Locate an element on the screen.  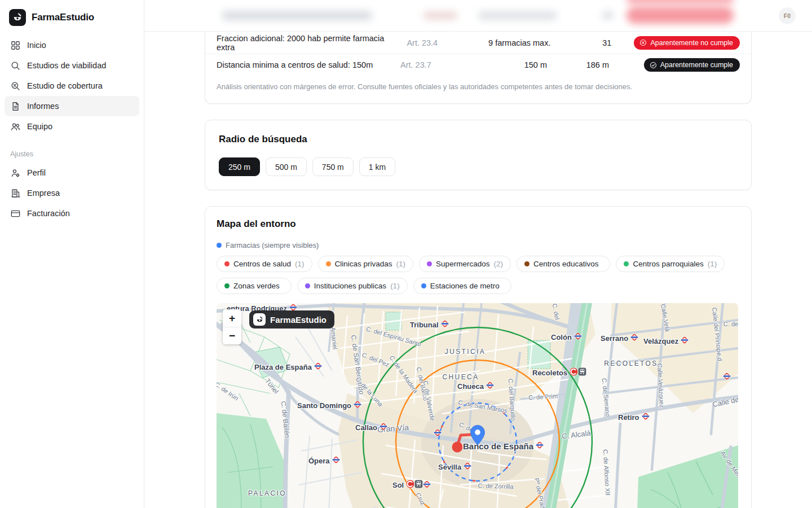
sidebar-item: Estudios de viabilidad is located at coordinates (72, 65).